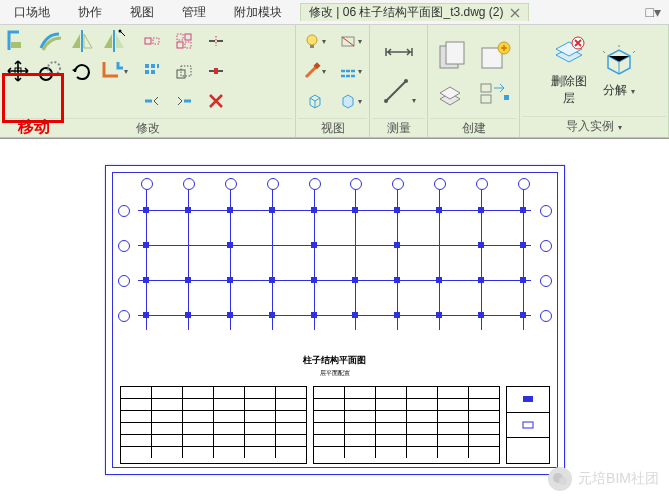  I want to click on close-icon, so click(515, 13).